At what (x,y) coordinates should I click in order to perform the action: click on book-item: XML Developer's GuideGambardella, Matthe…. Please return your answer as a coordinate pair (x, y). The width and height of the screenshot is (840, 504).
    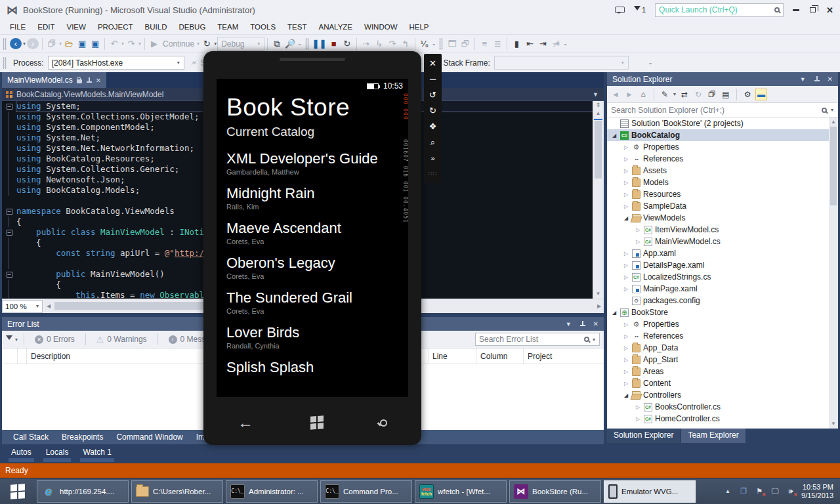
    Looking at the image, I should click on (311, 163).